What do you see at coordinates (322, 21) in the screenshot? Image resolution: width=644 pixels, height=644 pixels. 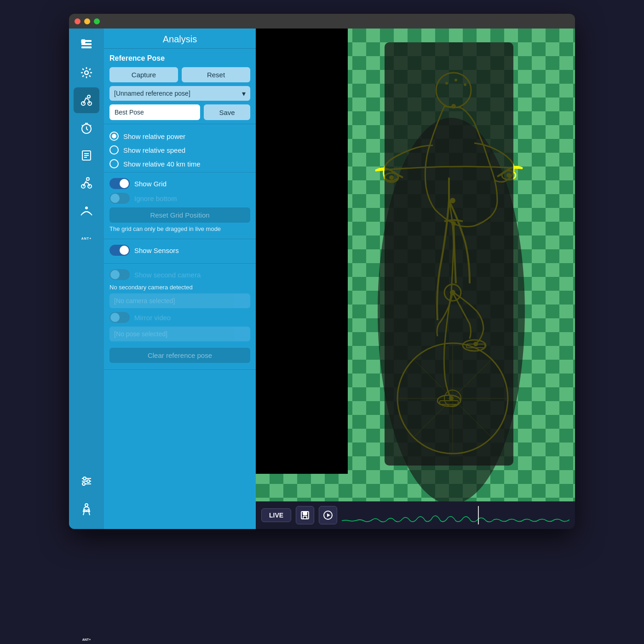 I see `titlebar` at bounding box center [322, 21].